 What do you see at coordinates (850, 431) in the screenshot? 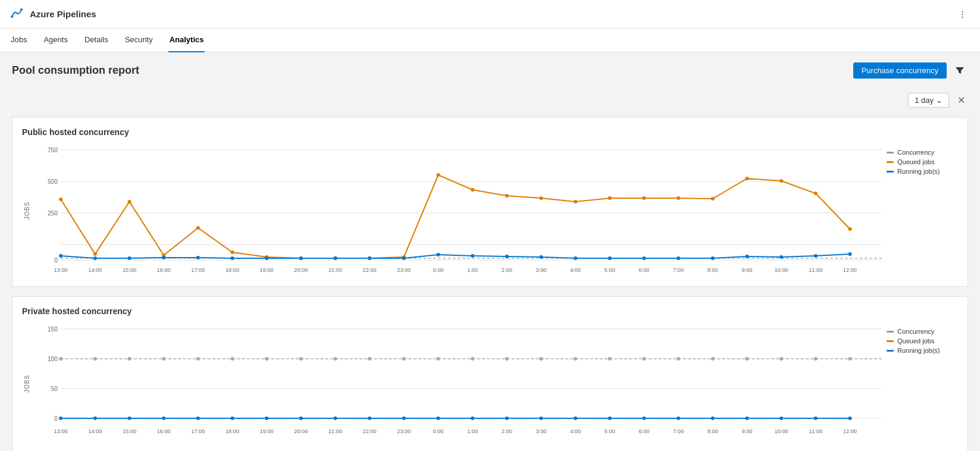
I see `svg-text: 12:00` at bounding box center [850, 431].